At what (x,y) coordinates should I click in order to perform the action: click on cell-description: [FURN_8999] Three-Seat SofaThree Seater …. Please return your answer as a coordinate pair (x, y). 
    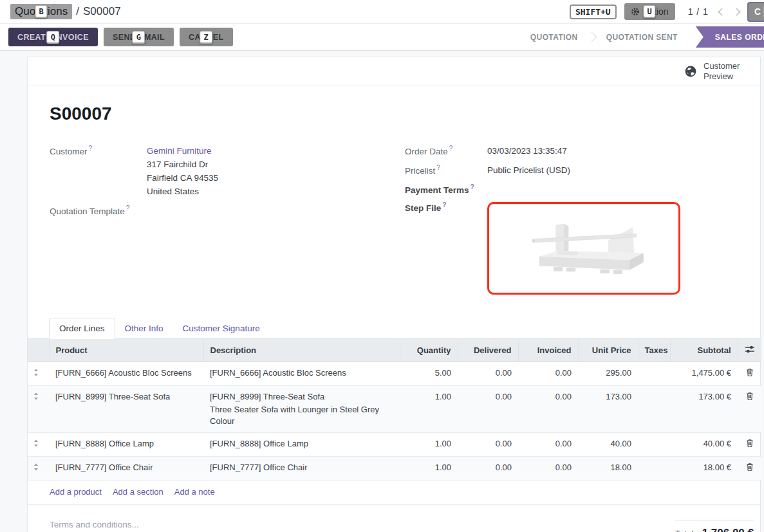
    Looking at the image, I should click on (301, 409).